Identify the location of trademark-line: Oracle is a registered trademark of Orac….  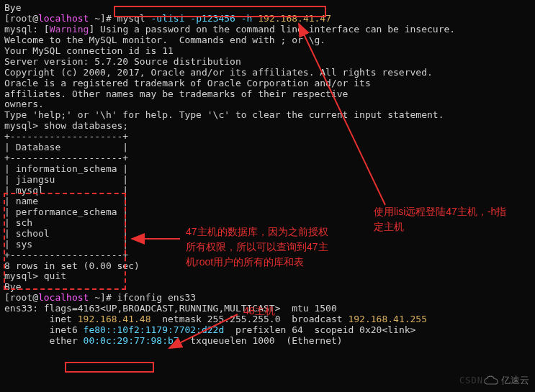
(268, 83).